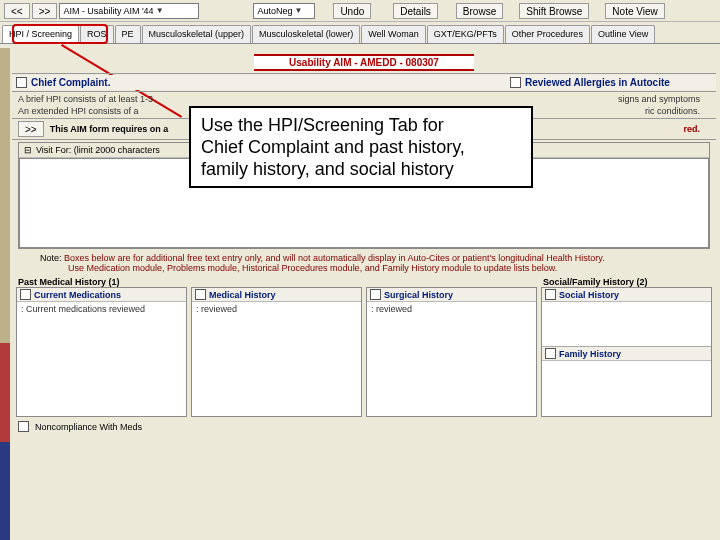 The width and height of the screenshot is (720, 540). I want to click on tab-other-procedures: Other Procedures, so click(548, 34).